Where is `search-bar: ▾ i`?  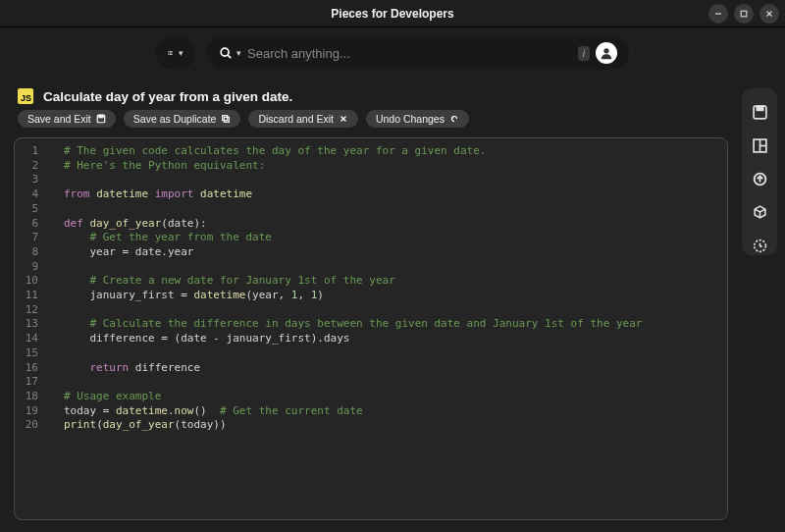 search-bar: ▾ i is located at coordinates (418, 53).